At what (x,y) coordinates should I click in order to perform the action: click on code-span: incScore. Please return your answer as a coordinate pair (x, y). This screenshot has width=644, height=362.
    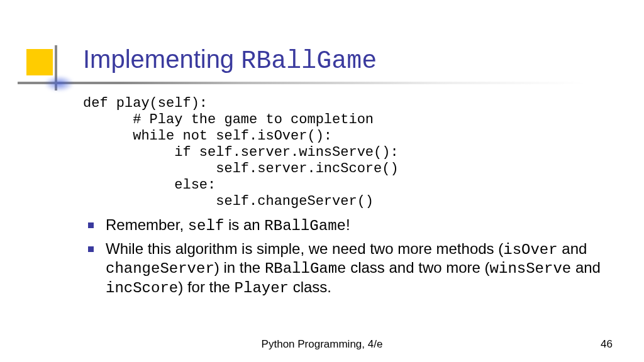
    Looking at the image, I should click on (142, 288).